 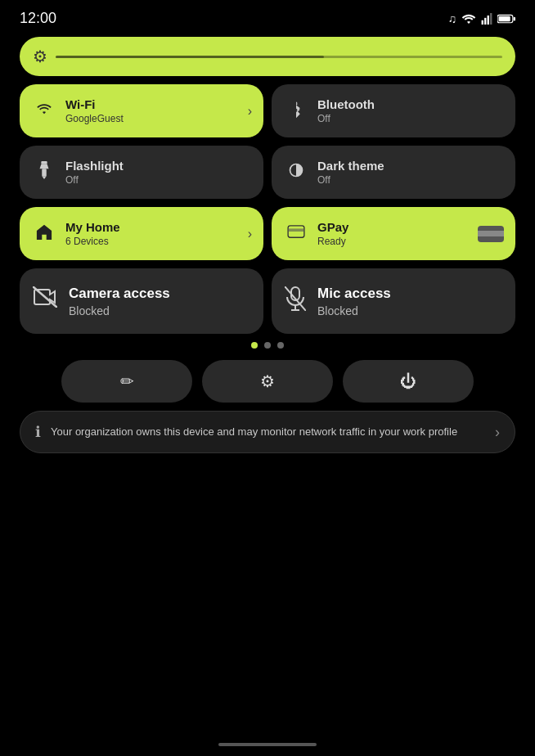 I want to click on myhome-tile-text: My Home 6 Devices, so click(x=93, y=234).